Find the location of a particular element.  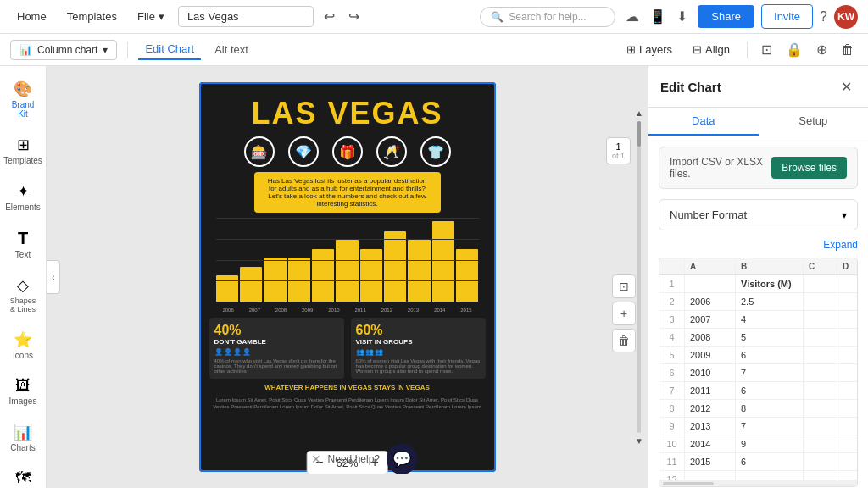

cell-3-num: 3 is located at coordinates (672, 319).